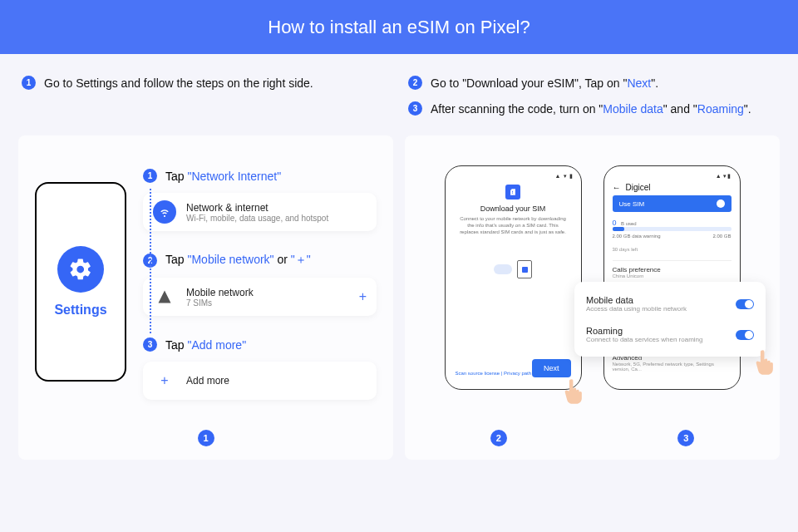 The image size is (798, 532). What do you see at coordinates (514, 176) in the screenshot?
I see `status-bar-1: ▲ ▾ ▮` at bounding box center [514, 176].